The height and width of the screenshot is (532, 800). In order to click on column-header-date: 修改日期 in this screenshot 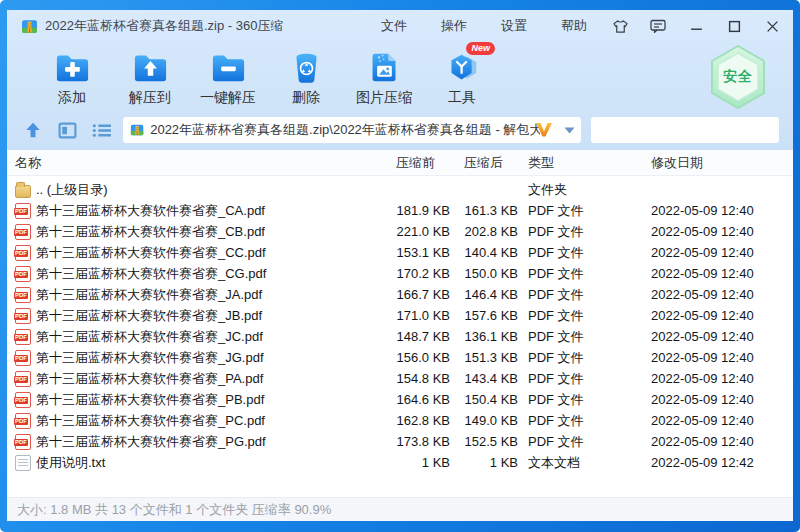, I will do `click(719, 163)`.